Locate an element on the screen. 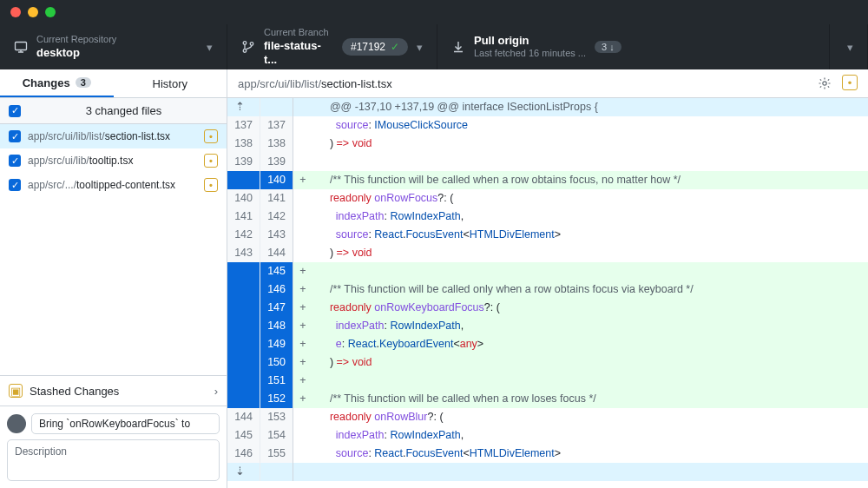 This screenshot has width=868, height=488. commit-description-input: Description is located at coordinates (113, 460).